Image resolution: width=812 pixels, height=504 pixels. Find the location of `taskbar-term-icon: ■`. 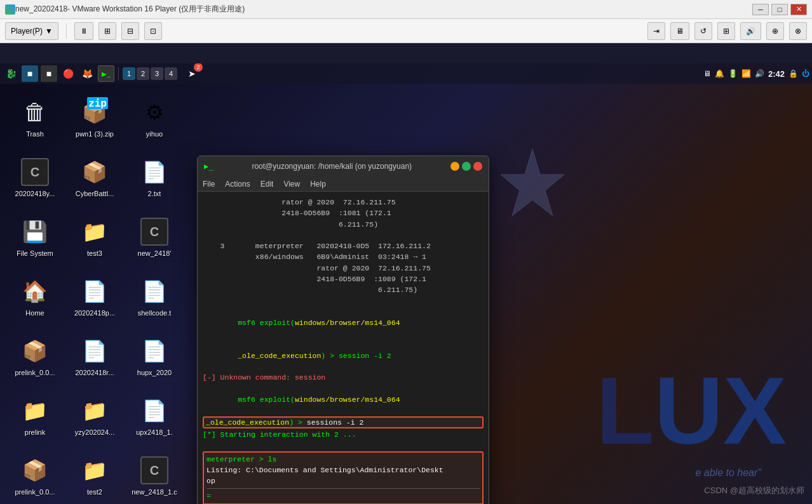

taskbar-term-icon: ■ is located at coordinates (30, 74).